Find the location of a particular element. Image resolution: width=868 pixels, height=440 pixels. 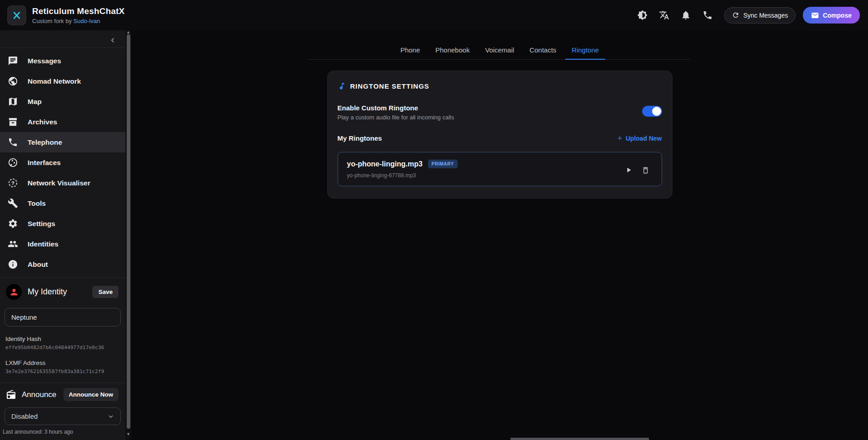

my-ringtones-header: My Ringtones Upload New is located at coordinates (500, 138).